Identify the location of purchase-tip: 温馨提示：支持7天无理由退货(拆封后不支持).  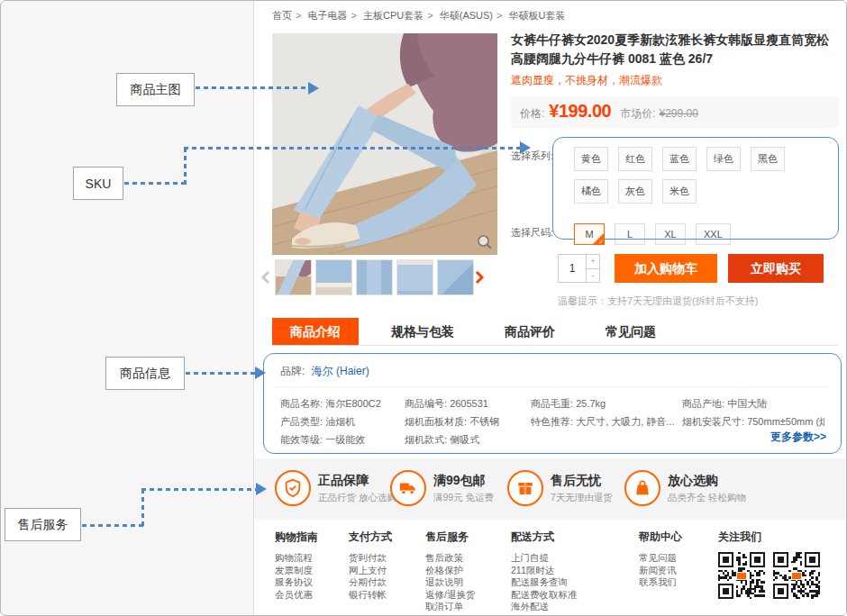
(698, 301).